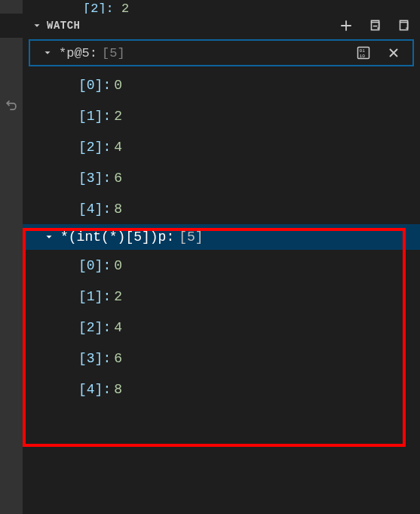 This screenshot has height=514, width=420. I want to click on fragment-value: 2, so click(125, 8).